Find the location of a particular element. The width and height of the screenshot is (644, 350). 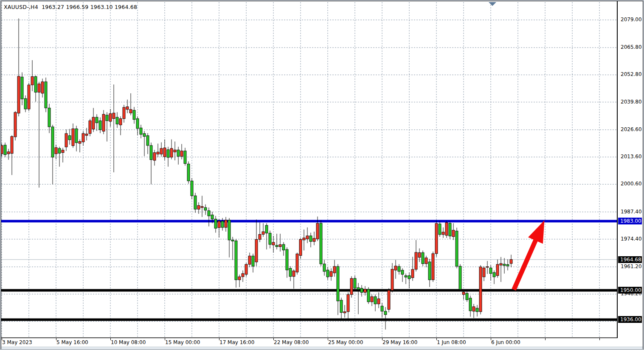

time-tick-label: 29 May 16:00 is located at coordinates (400, 342).